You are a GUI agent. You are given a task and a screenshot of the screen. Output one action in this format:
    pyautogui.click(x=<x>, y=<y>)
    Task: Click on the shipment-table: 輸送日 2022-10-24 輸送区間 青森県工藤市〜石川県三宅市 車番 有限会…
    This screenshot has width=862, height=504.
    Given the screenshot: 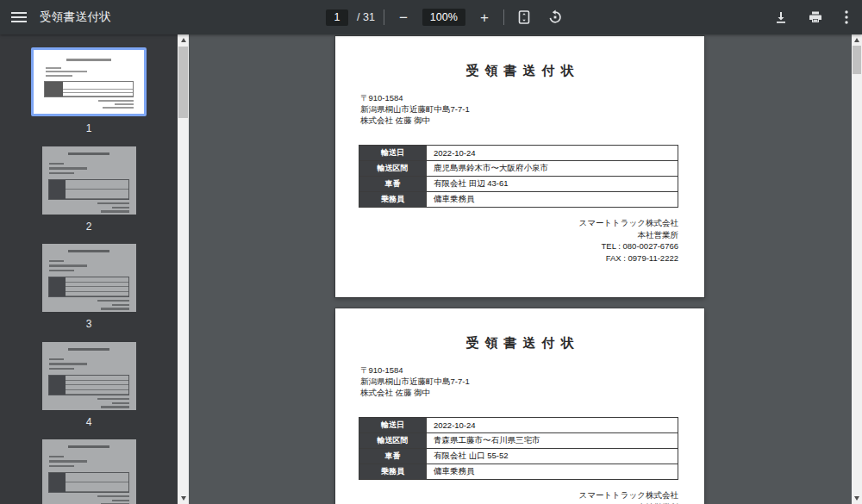 What is the action you would take?
    pyautogui.click(x=519, y=448)
    